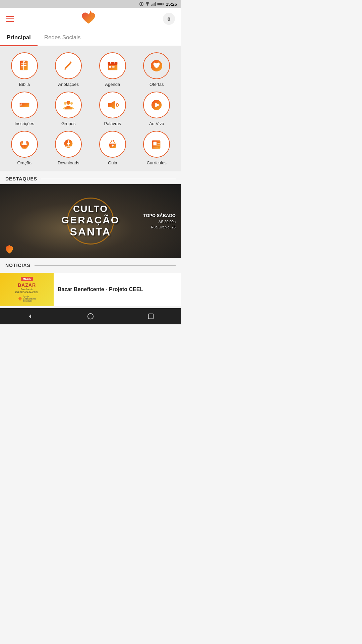 This screenshot has height=644, width=362. Describe the element at coordinates (90, 178) in the screenshot. I see `destaques-header: DESTAQUES` at that location.